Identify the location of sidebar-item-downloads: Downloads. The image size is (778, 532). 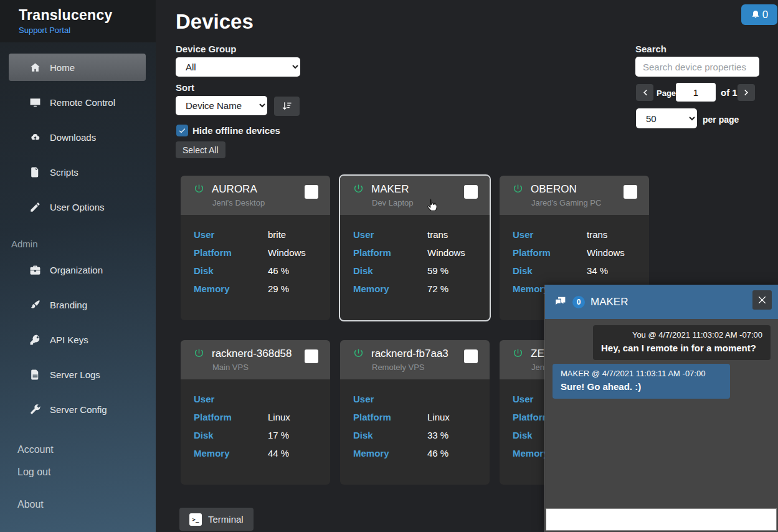
(77, 137).